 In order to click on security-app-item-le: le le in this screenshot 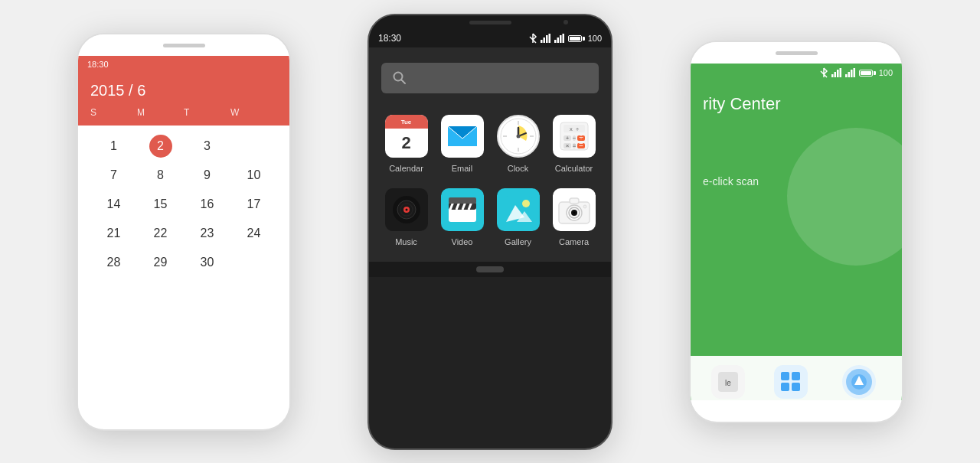, I will do `click(728, 383)`.